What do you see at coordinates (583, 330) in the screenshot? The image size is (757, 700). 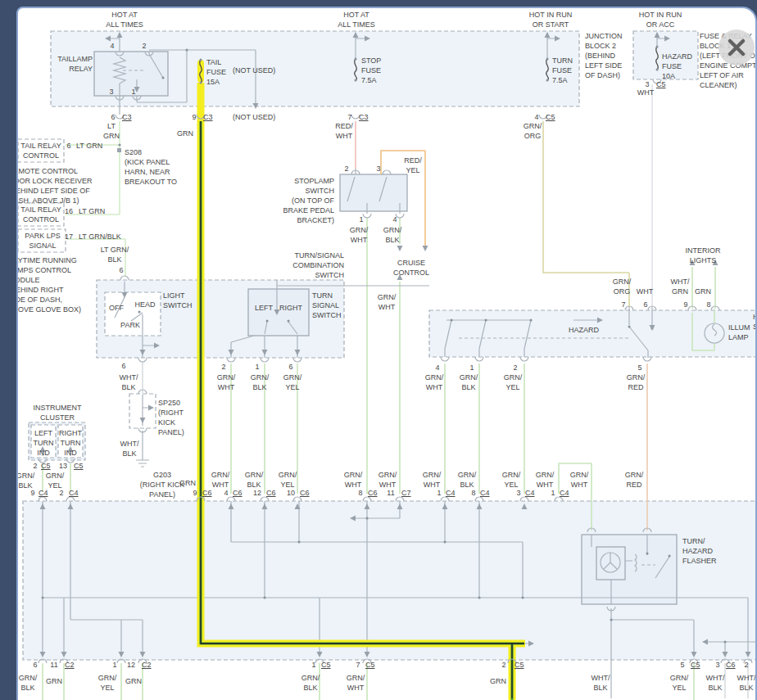 I see `switch-position-label-hazard: HAZARD` at bounding box center [583, 330].